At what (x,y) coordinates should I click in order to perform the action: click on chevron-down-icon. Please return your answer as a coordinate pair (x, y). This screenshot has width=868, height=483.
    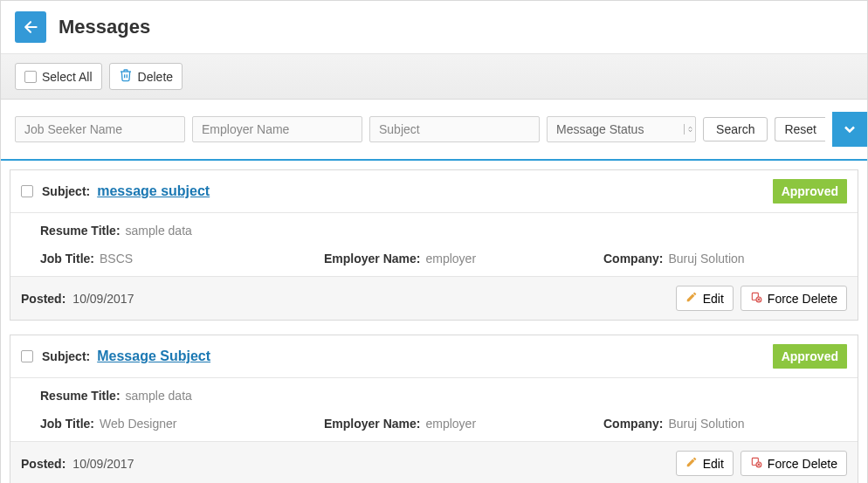
    Looking at the image, I should click on (850, 129).